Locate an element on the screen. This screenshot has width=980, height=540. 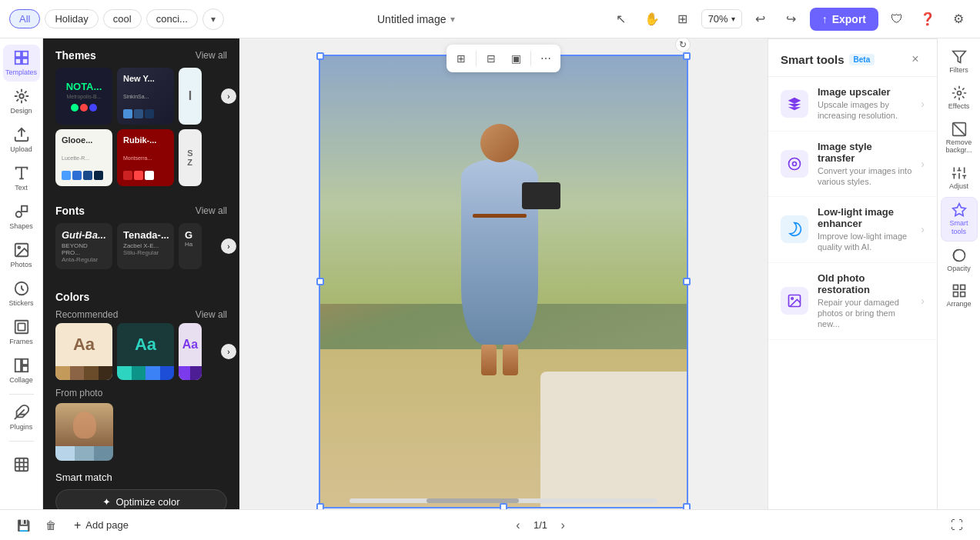
zoom-control: 70% ▾ is located at coordinates (722, 18).